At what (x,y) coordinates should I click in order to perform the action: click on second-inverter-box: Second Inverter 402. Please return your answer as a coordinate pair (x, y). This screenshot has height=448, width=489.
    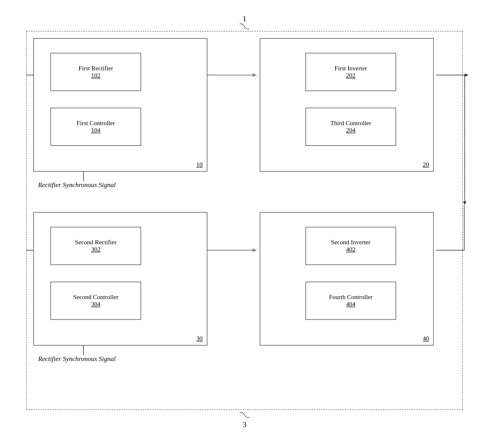
    Looking at the image, I should click on (351, 246).